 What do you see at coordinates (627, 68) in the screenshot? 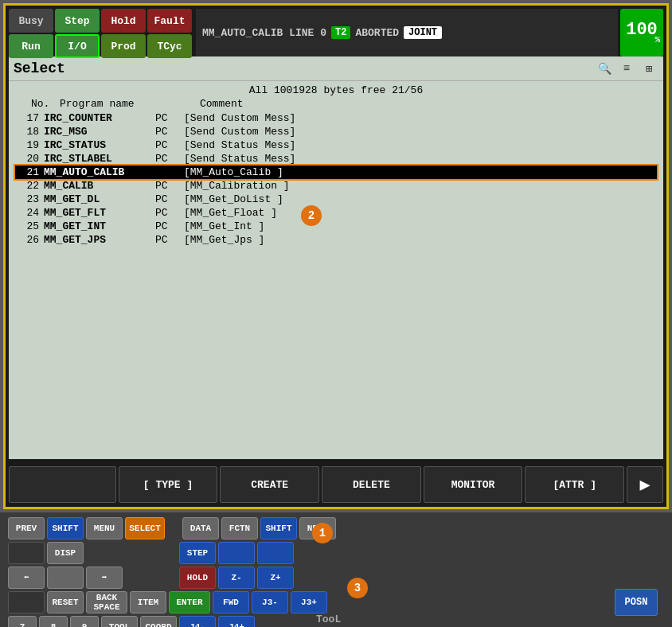
I see `list-icon: ≡` at bounding box center [627, 68].